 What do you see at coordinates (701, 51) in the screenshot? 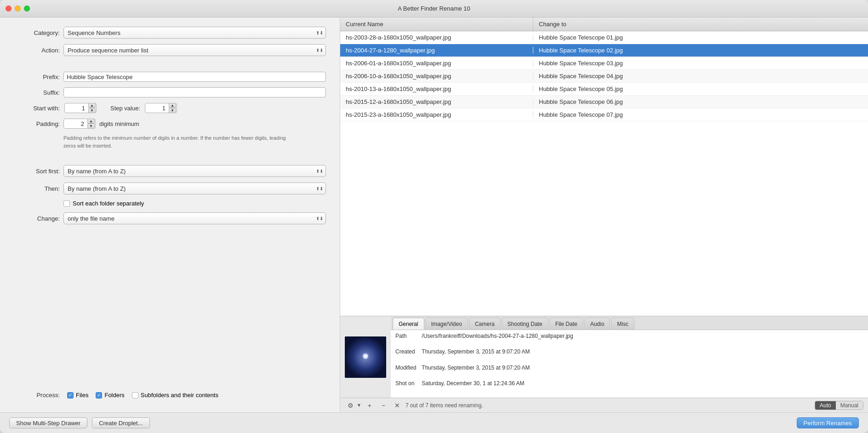
I see `file-change-name: Hubble Space Telescope 02.jpg` at bounding box center [701, 51].